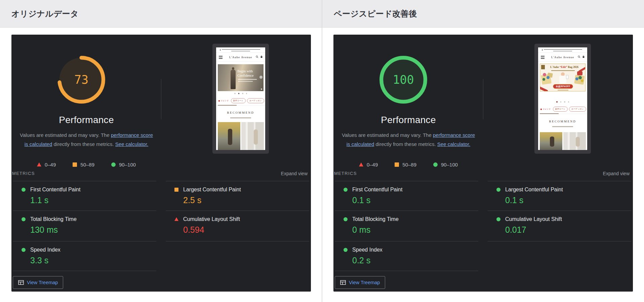 Image resolution: width=644 pixels, height=302 pixels. I want to click on final-screenshot: L'Aube Avenue Begin withConfidence トレンド …, so click(241, 99).